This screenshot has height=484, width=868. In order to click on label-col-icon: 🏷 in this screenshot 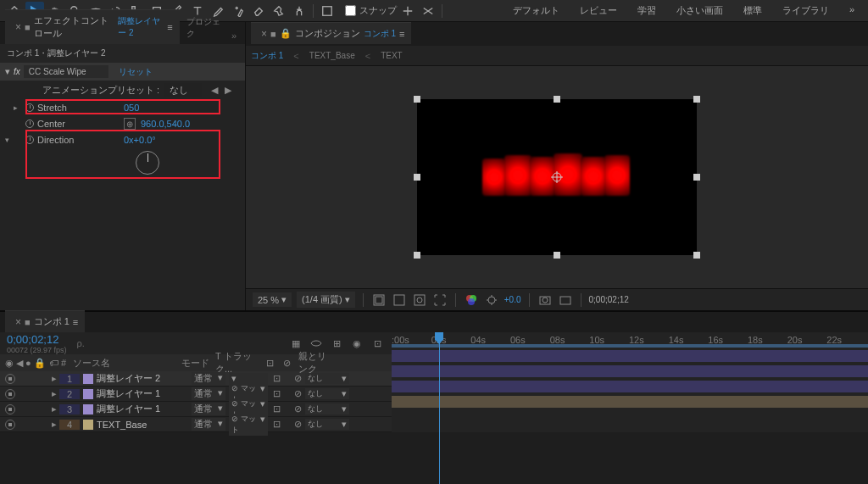, I will do `click(54, 363)`.